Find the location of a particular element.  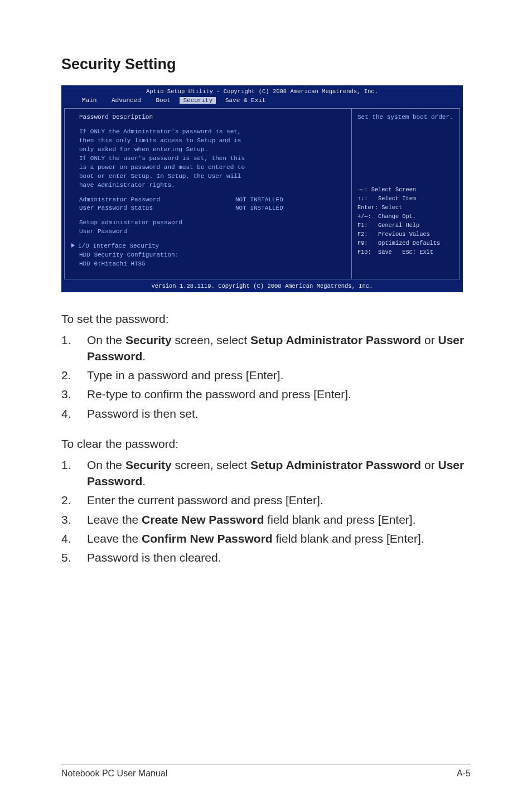

set-password-steps: 1. On the Security screen, select Setup … is located at coordinates (266, 377).